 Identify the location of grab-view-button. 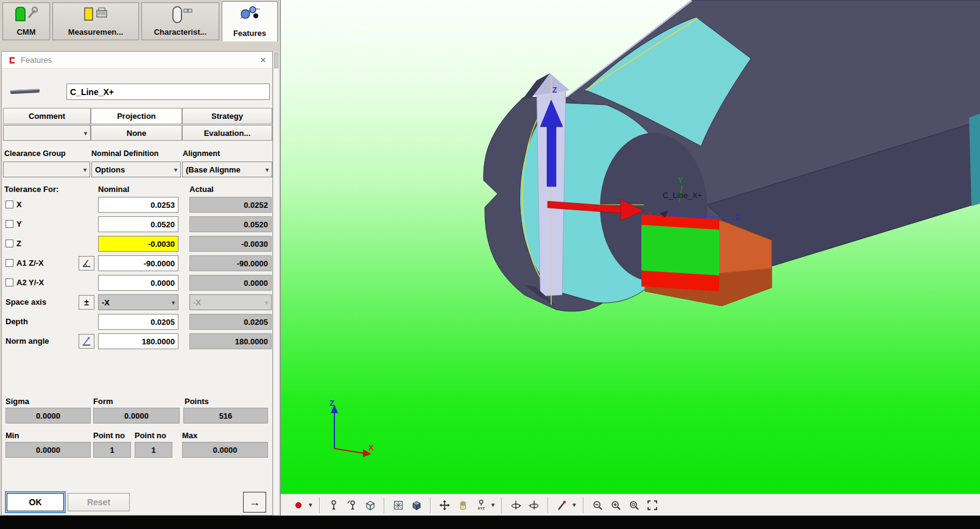
(463, 505).